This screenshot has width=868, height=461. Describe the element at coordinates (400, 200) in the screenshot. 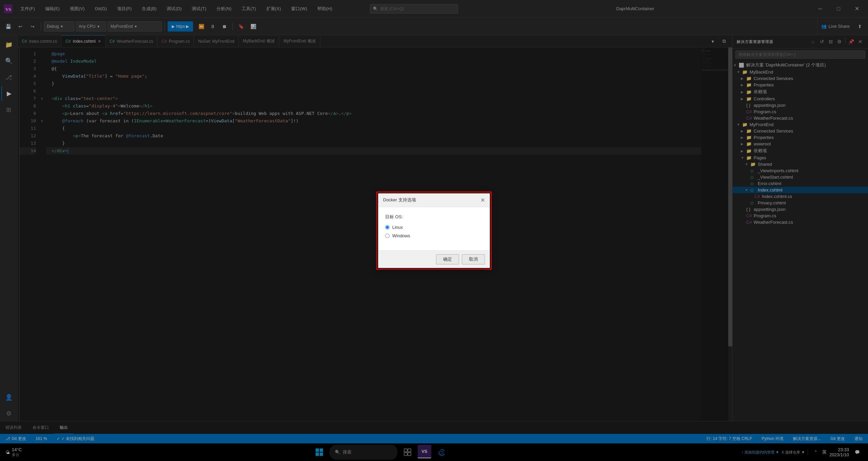

I see `dialog-title-text: Docker 支持选项` at that location.